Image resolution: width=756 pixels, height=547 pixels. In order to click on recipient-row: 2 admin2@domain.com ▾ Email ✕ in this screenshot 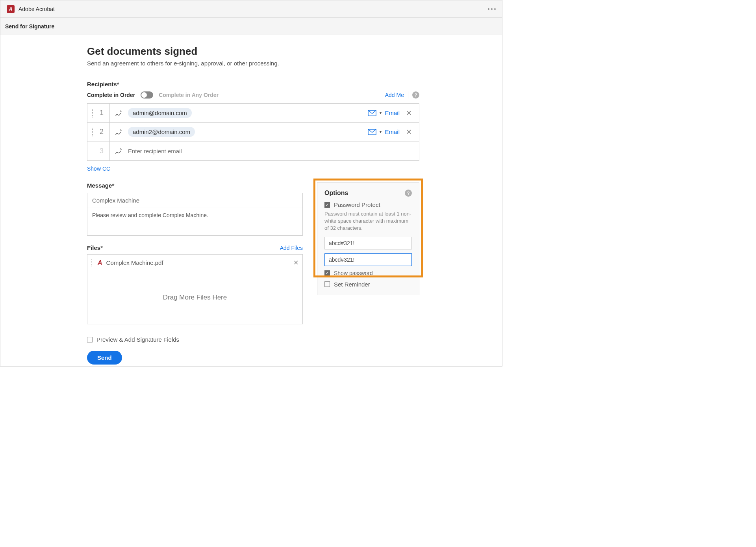, I will do `click(253, 132)`.